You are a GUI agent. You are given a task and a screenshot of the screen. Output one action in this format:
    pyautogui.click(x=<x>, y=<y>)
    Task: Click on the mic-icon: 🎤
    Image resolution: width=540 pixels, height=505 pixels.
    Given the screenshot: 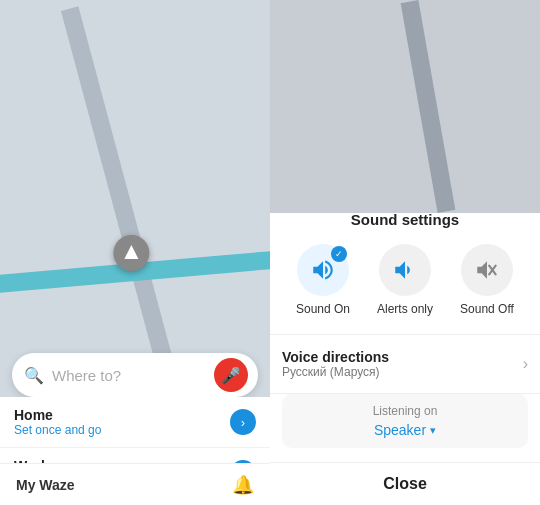 What is the action you would take?
    pyautogui.click(x=231, y=376)
    